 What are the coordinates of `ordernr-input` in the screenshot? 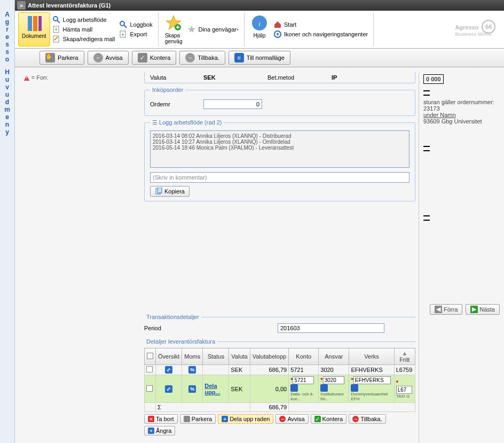 It's located at (233, 104).